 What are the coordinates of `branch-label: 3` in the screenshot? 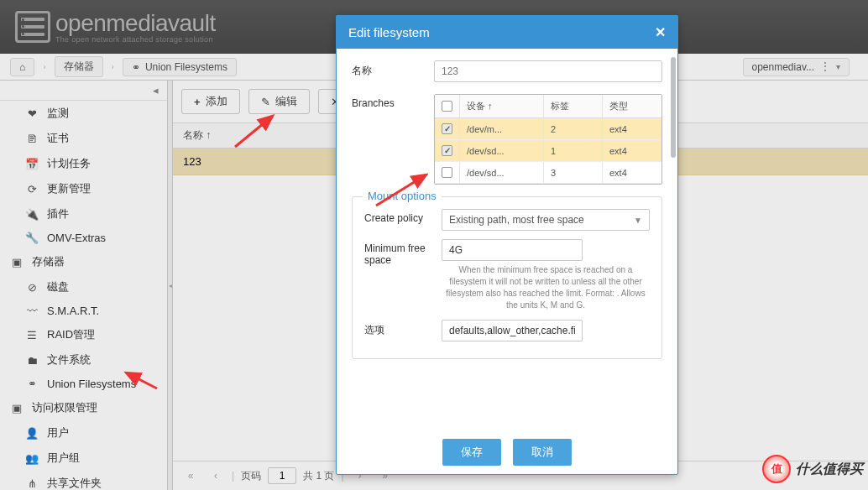 It's located at (573, 173).